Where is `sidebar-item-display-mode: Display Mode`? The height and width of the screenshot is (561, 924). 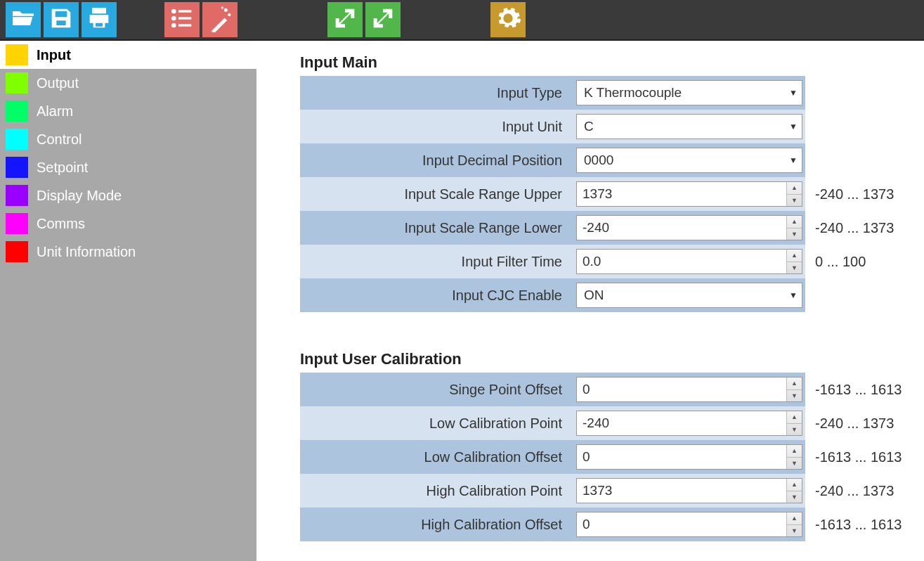 sidebar-item-display-mode: Display Mode is located at coordinates (128, 195).